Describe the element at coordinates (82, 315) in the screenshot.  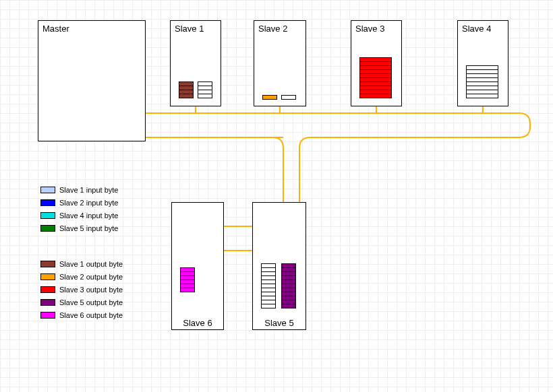
I see `legend-row: Slave 6 output byte` at that location.